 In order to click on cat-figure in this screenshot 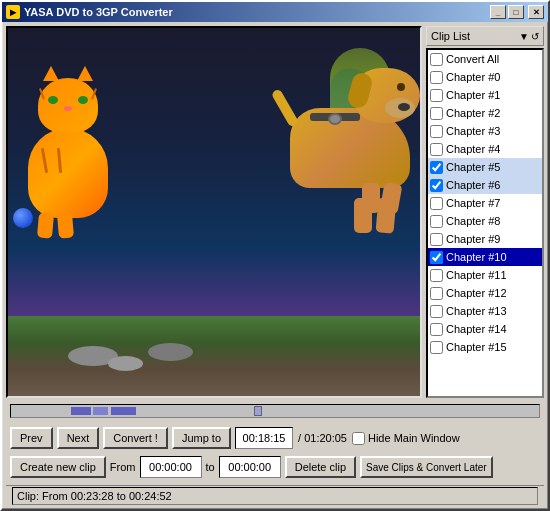, I will do `click(68, 173)`.